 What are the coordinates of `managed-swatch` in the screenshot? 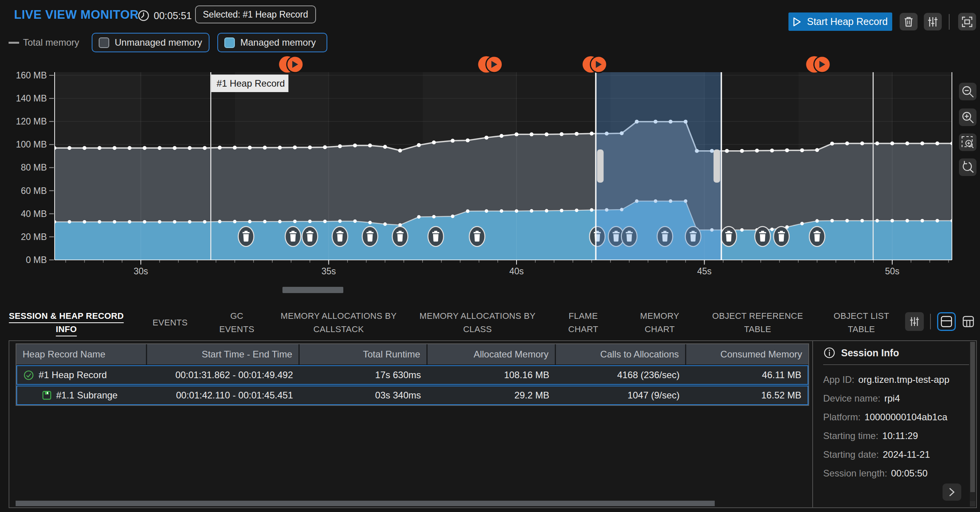 It's located at (229, 43).